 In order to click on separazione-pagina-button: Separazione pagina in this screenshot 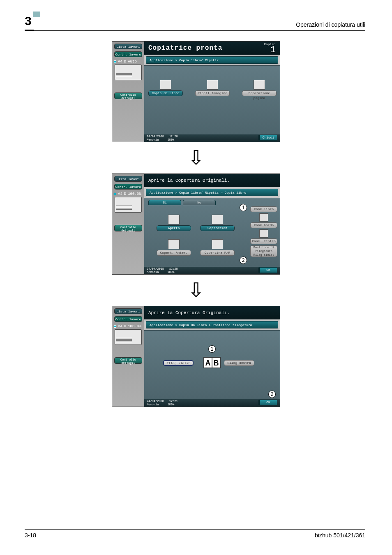, I will do `click(259, 93)`.